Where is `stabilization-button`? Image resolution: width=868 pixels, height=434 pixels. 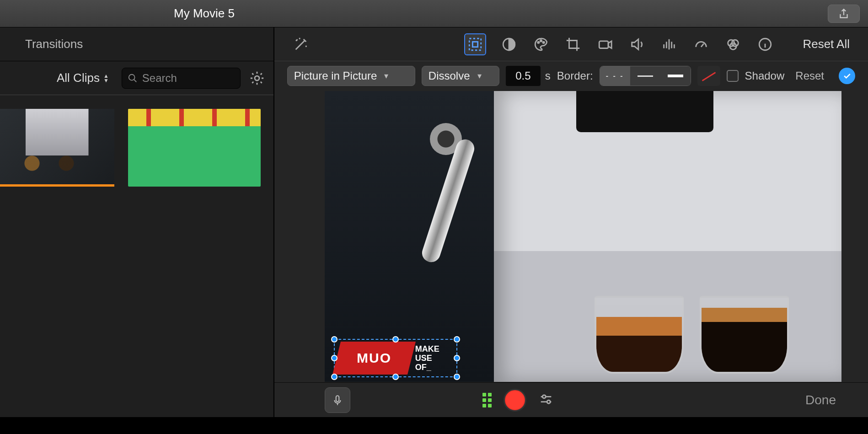
stabilization-button is located at coordinates (605, 44).